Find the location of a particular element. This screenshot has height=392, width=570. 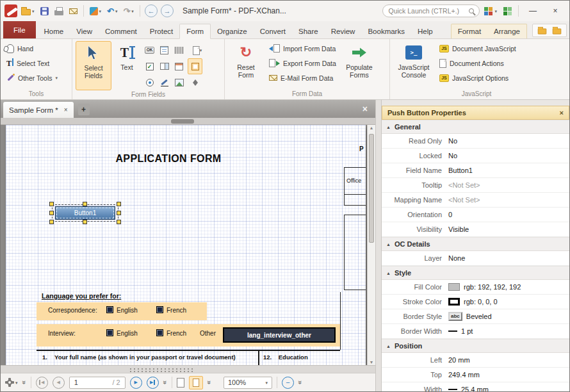

property-row-stroke-color: Stroke Colorrgb: 0, 0, 0 is located at coordinates (475, 302).